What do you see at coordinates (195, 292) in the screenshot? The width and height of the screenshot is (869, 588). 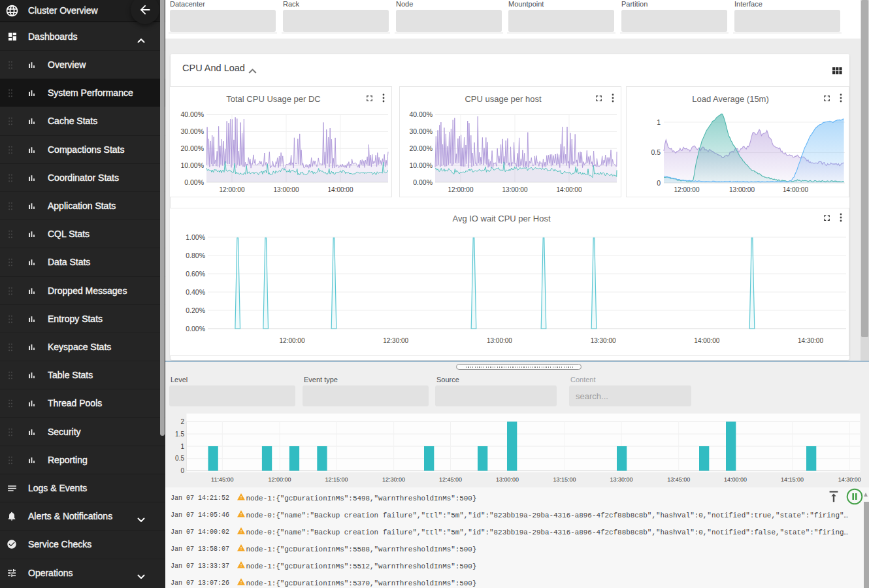 I see `svg-text: 0.40%` at bounding box center [195, 292].